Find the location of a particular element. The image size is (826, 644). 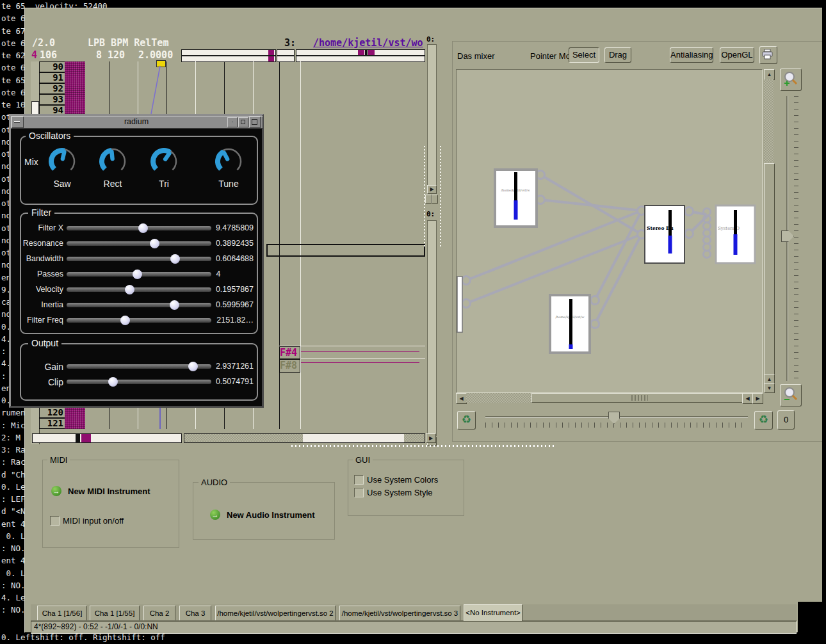

mixer-vscroll-up: ▲ is located at coordinates (770, 74).